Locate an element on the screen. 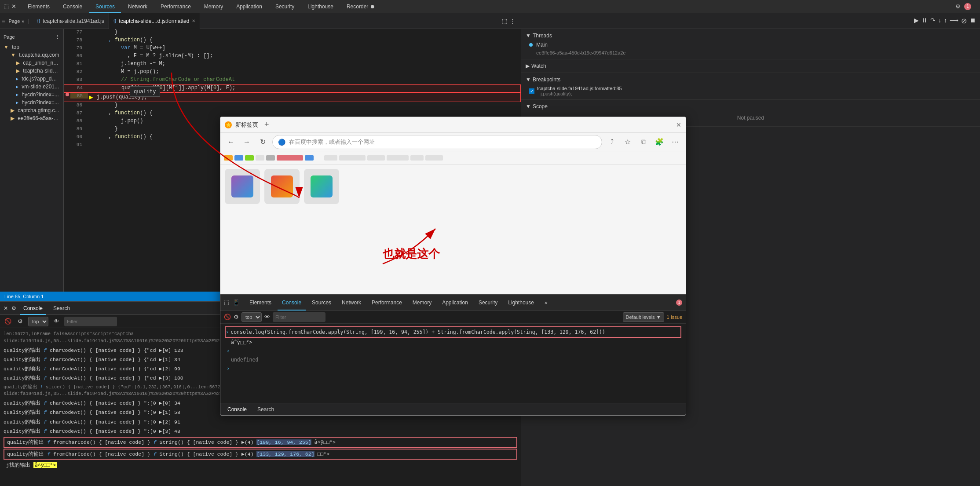 Image resolution: width=980 pixels, height=486 pixels. browser-clear-console-icon: 🚫 is located at coordinates (227, 317).